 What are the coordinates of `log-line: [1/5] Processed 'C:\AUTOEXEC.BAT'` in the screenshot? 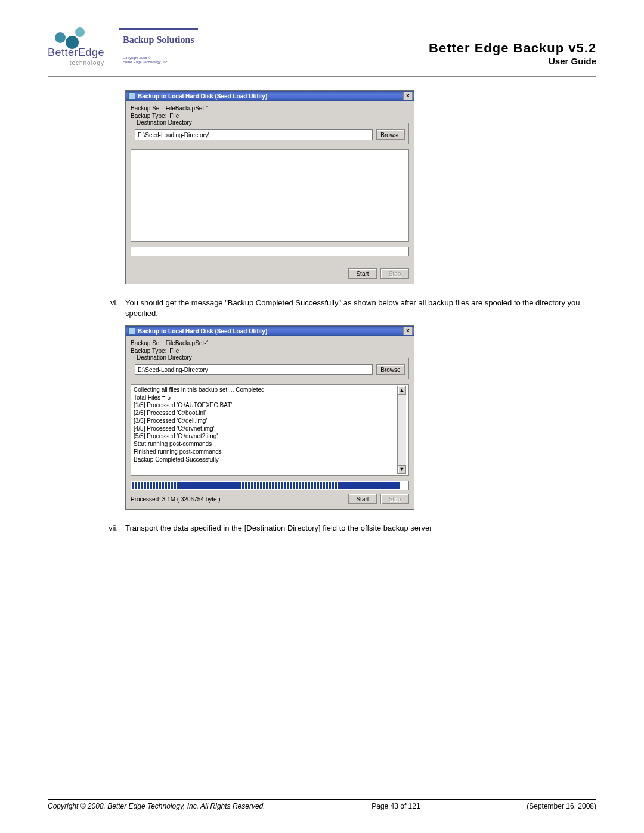 It's located at (265, 405).